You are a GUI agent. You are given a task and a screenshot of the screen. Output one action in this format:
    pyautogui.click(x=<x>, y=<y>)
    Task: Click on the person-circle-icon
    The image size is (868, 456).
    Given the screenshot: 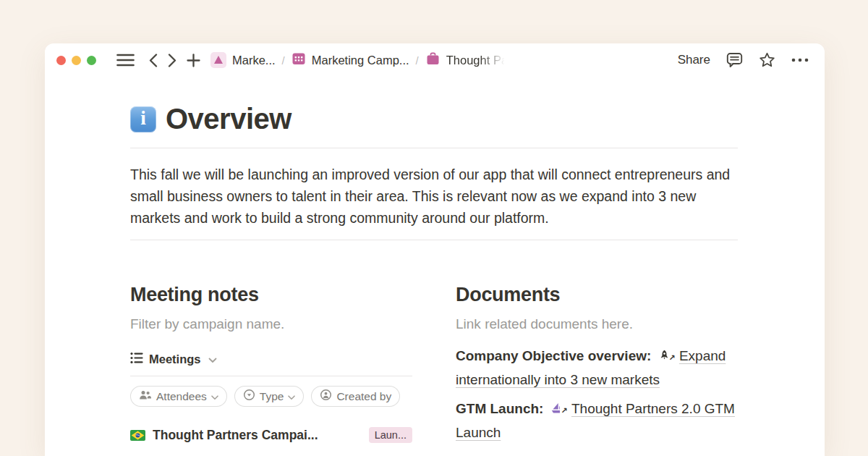 What is the action you would take?
    pyautogui.click(x=326, y=397)
    